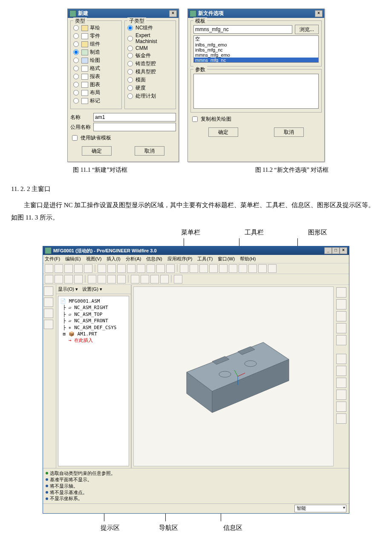  I want to click on open-icon, so click(59, 269).